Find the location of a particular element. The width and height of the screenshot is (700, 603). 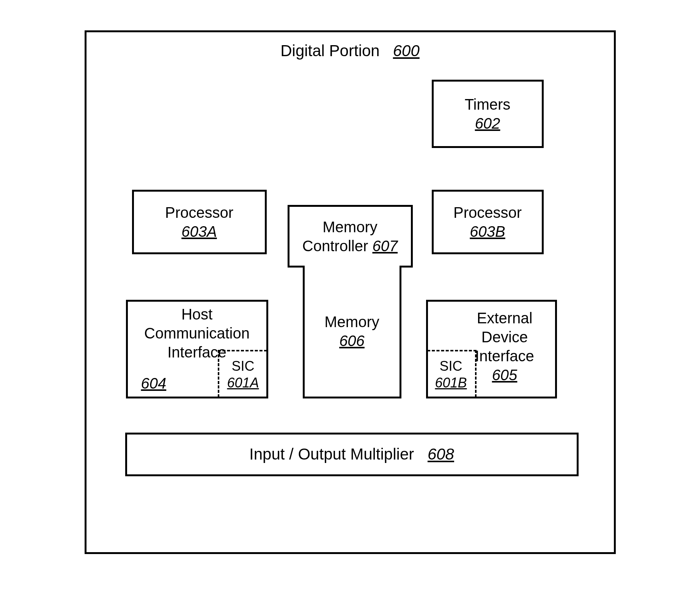

io-multiplier-label: Input / Output Multiplier is located at coordinates (332, 455).